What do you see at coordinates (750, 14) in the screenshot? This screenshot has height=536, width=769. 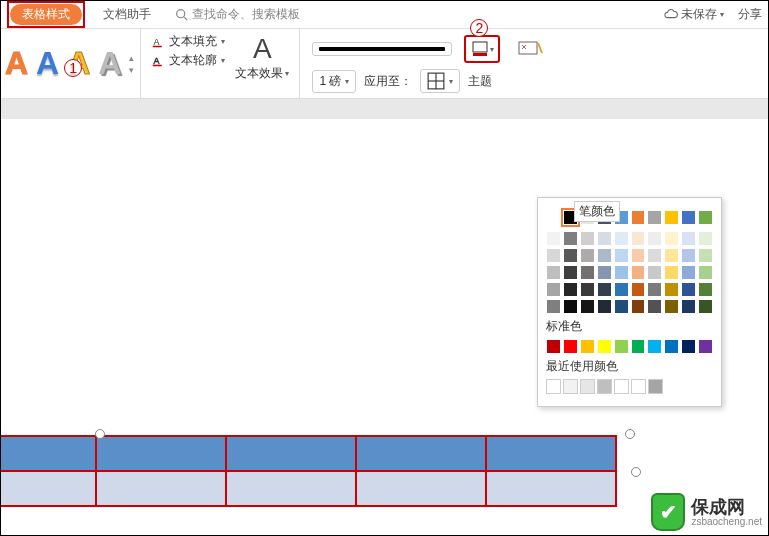 I see `share-button: 分享` at bounding box center [750, 14].